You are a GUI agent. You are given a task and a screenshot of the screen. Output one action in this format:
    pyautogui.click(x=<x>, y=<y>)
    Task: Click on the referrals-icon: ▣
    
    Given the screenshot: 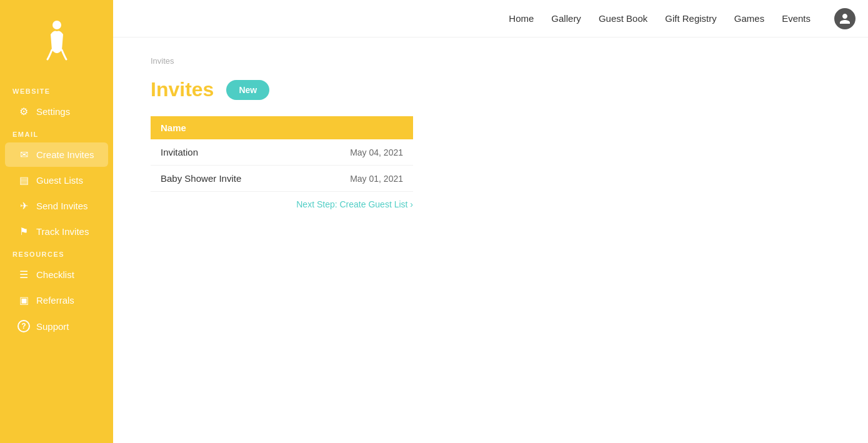 What is the action you would take?
    pyautogui.click(x=24, y=300)
    